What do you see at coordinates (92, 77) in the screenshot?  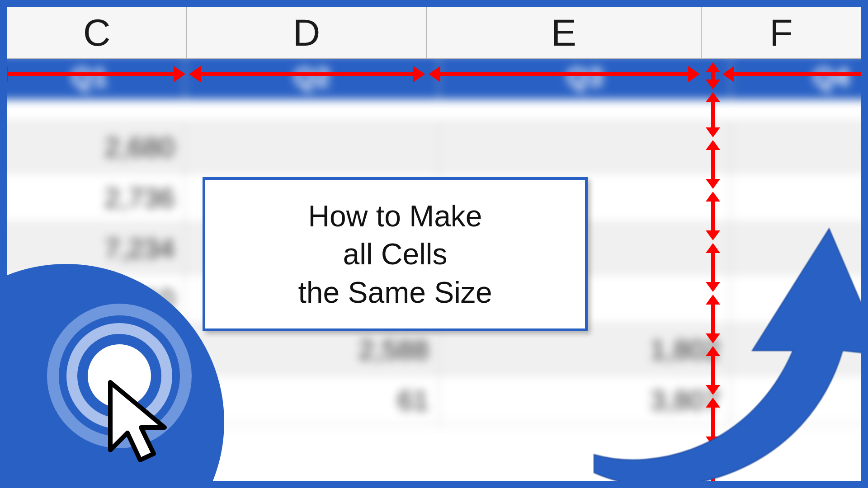 I see `table-header-cell: Q1` at bounding box center [92, 77].